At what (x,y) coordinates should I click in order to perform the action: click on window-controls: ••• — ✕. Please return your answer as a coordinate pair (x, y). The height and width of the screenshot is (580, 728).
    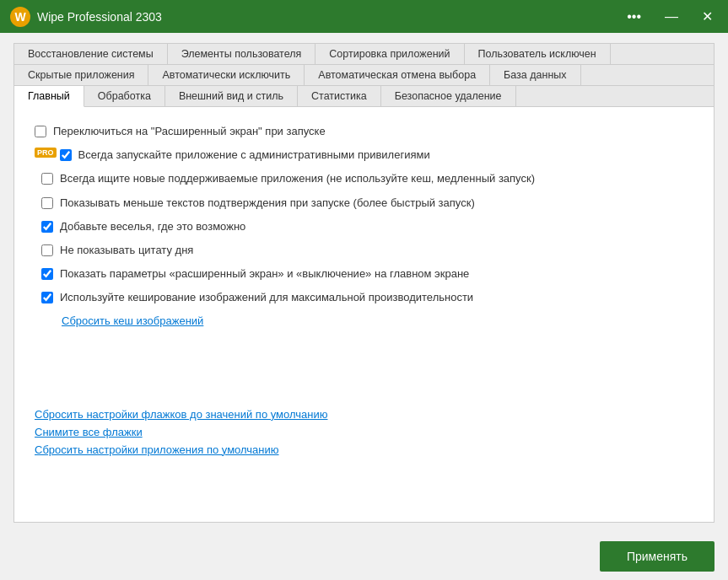
    Looking at the image, I should click on (670, 17).